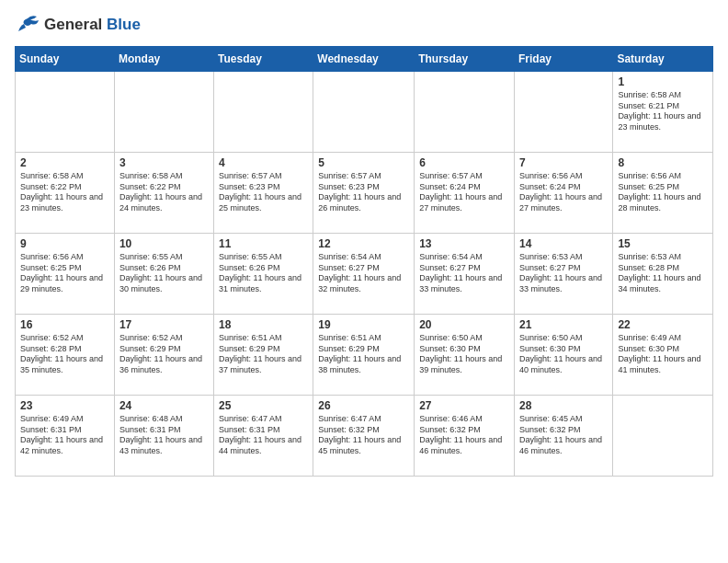  Describe the element at coordinates (364, 244) in the screenshot. I see `day-number: 12` at that location.